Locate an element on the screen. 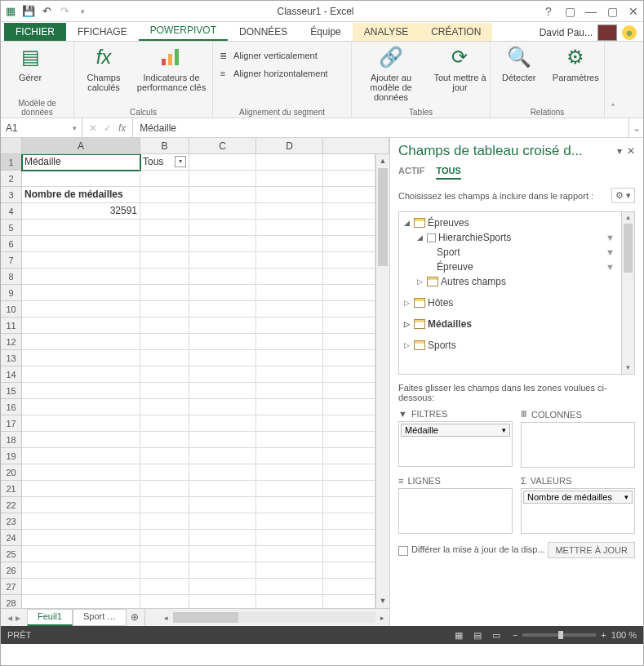 The height and width of the screenshot is (666, 644). avatar is located at coordinates (607, 33).